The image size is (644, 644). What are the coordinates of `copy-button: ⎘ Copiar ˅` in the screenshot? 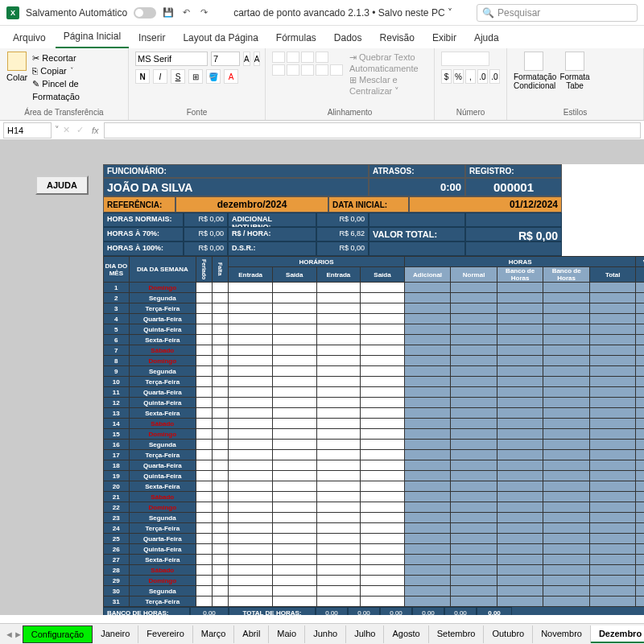 It's located at (77, 71).